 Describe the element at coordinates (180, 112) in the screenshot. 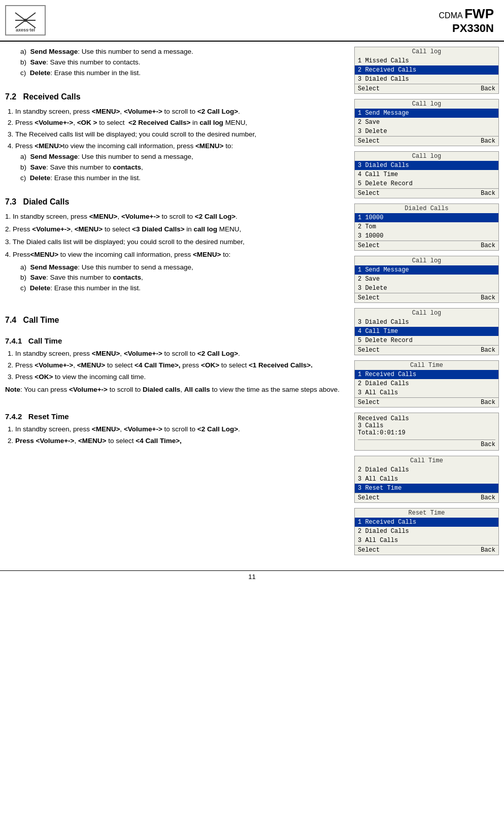

I see `step-7-2-1: In standby screen, press <MENU>, <Volume…` at that location.